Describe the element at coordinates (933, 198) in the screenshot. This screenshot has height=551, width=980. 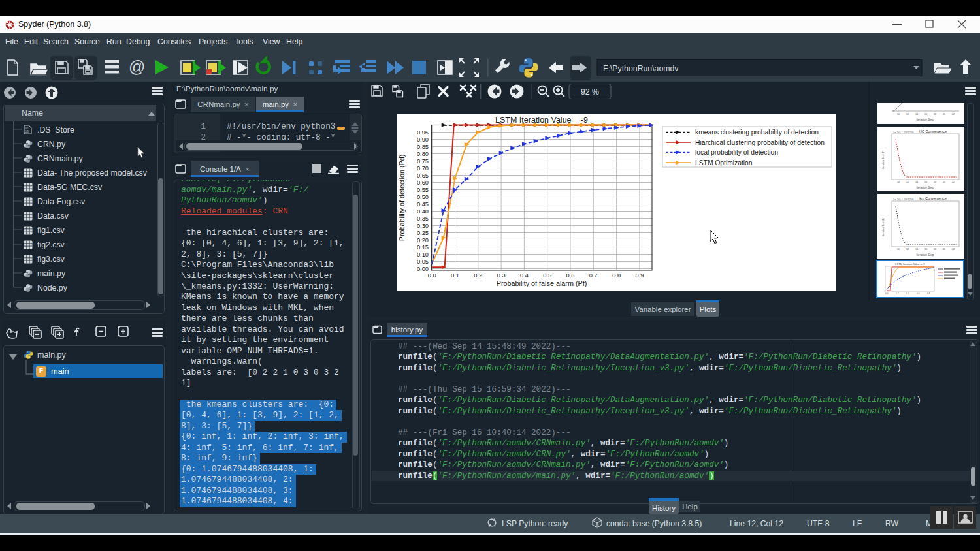
I see `svg-text: km Convergence` at that location.